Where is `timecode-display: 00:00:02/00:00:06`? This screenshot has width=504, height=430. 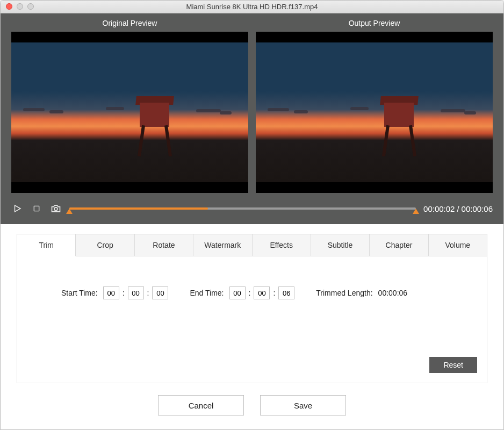 timecode-display: 00:00:02/00:00:06 is located at coordinates (458, 209).